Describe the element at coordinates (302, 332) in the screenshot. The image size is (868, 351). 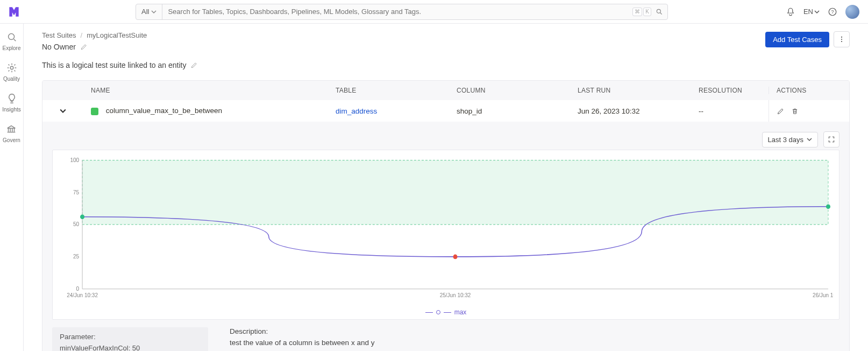
I see `description-heading: Description:` at that location.